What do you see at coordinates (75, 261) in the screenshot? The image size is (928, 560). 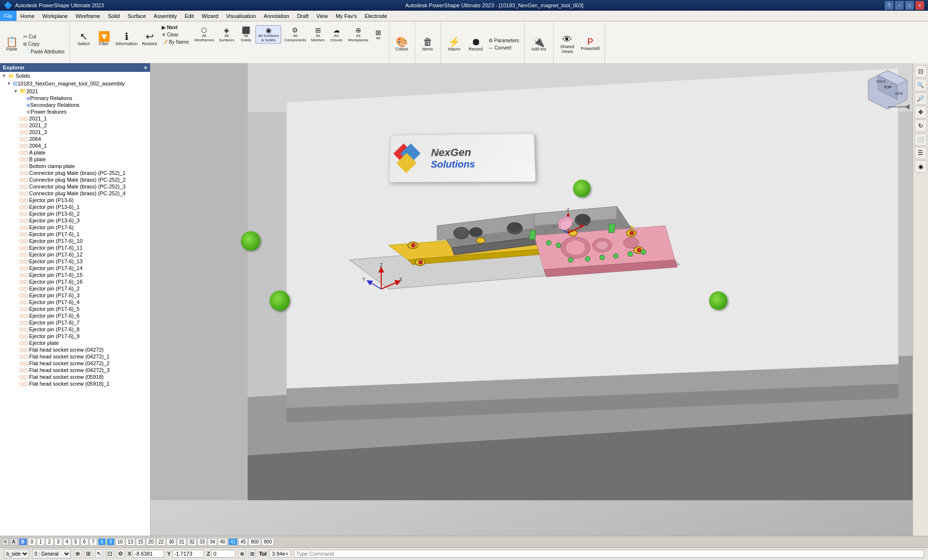 I see `tree-item: ⬡⬡ Ejector pin (P17-6)_13` at bounding box center [75, 261].